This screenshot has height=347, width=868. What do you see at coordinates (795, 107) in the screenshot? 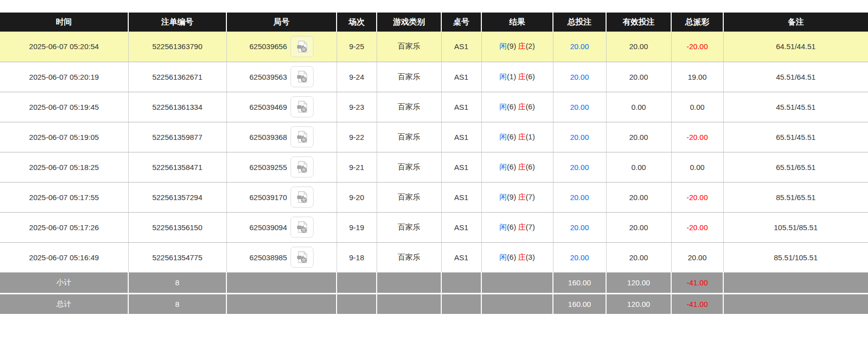
I see `cell-remark: 45.51/45.51` at bounding box center [795, 107].